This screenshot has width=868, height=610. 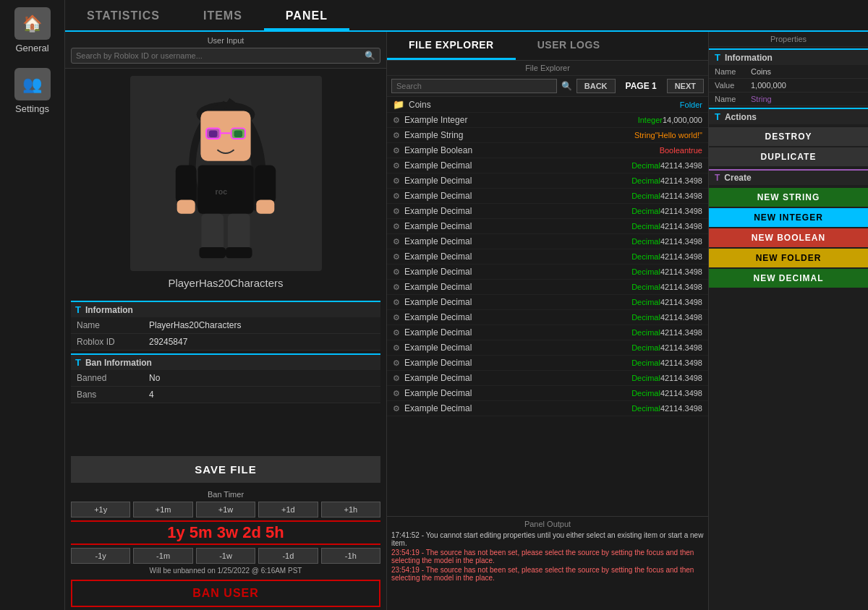 What do you see at coordinates (788, 278) in the screenshot?
I see `new-decimal-button: NEW DECIMAL` at bounding box center [788, 278].